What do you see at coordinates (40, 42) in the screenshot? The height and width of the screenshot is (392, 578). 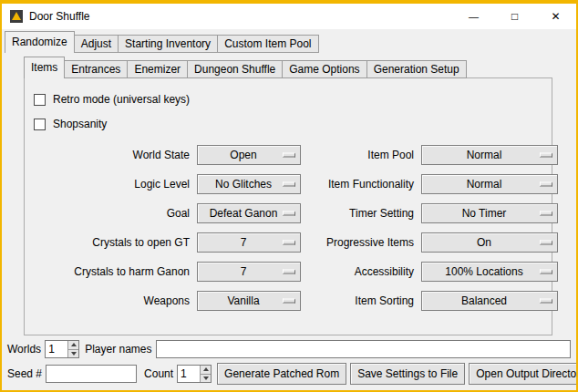 I see `tab-randomize: Randomize` at bounding box center [40, 42].